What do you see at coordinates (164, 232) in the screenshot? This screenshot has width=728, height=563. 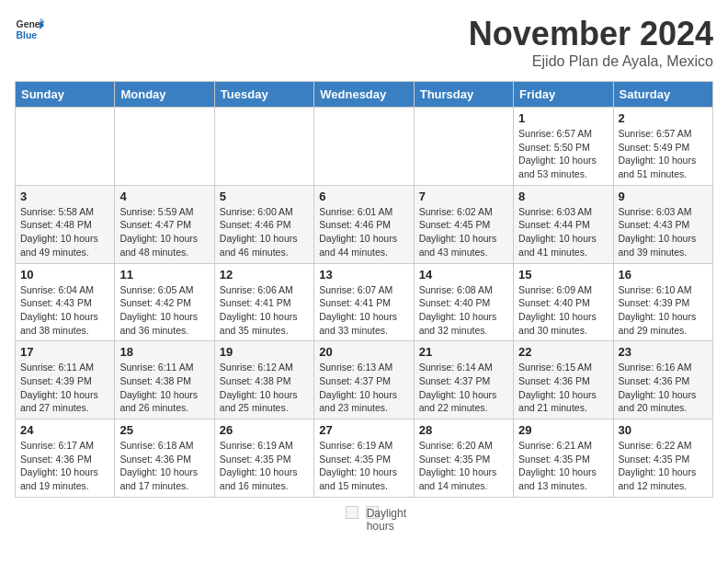 I see `day-info: Sunrise: 5:59 AM Sunset: 4:47 PM Dayligh…` at bounding box center [164, 232].